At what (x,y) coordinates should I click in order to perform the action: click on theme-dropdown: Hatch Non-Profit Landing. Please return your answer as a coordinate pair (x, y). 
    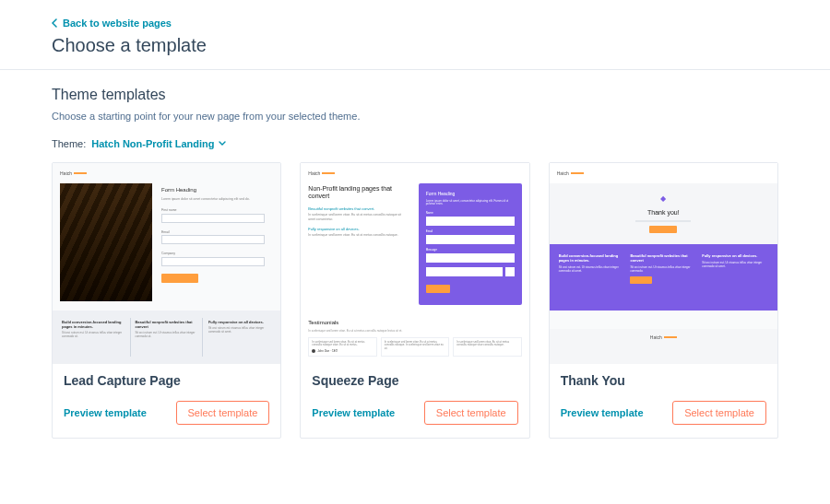
    Looking at the image, I should click on (159, 144).